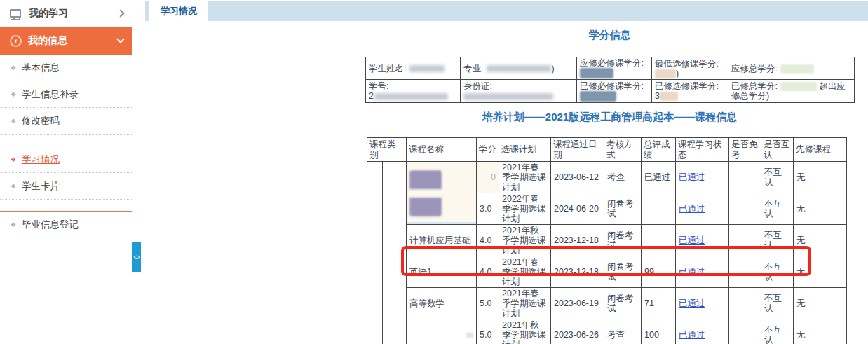 This screenshot has height=344, width=868. Describe the element at coordinates (41, 121) in the screenshot. I see `sidebar-item-label: 修改密码` at that location.